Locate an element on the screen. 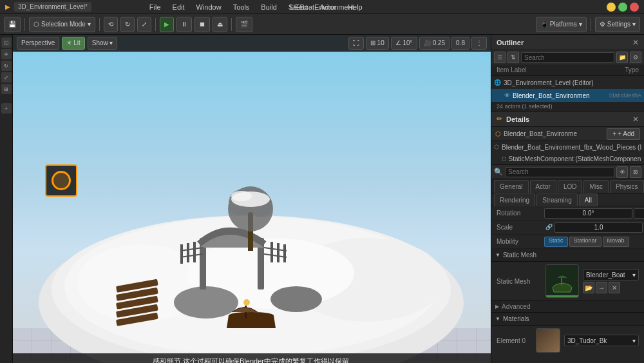 This screenshot has height=363, width=644. outliner-item-boat: 👁 Blender_Boat_Environmen StaticMeshA is located at coordinates (568, 95).